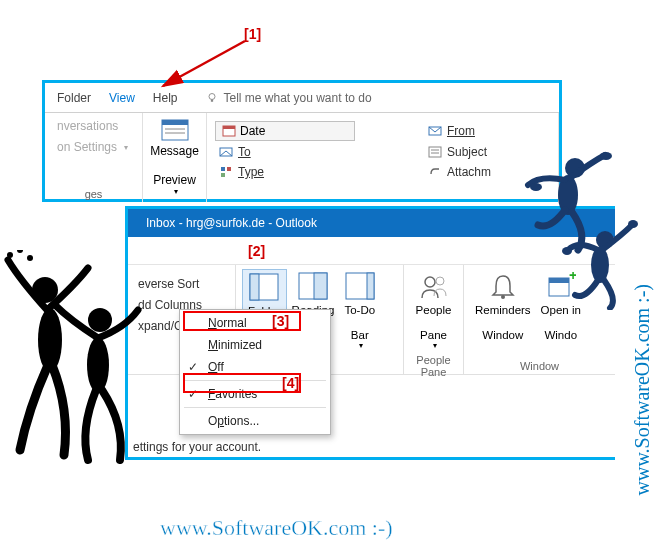  What do you see at coordinates (280, 321) in the screenshot?
I see `callout-3: [3]` at bounding box center [280, 321].